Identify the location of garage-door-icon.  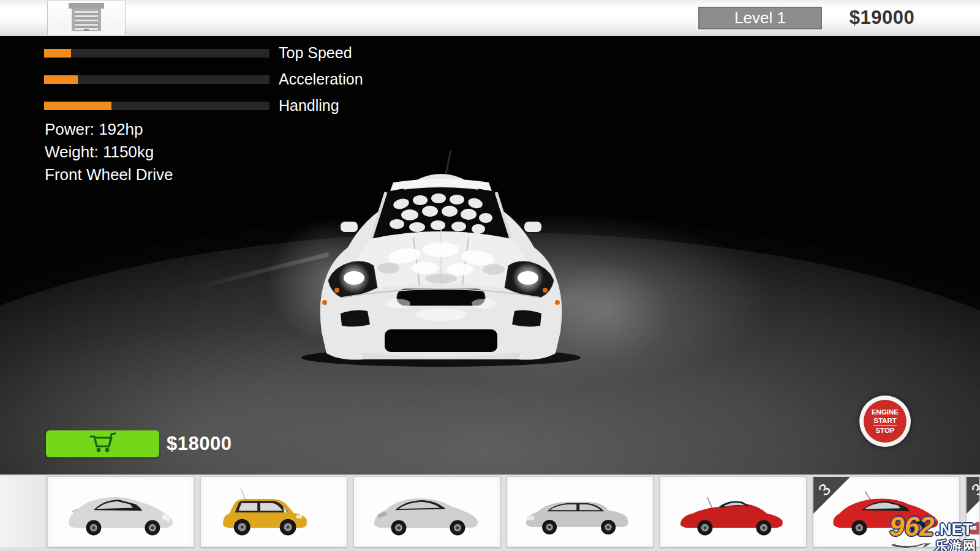
(86, 18).